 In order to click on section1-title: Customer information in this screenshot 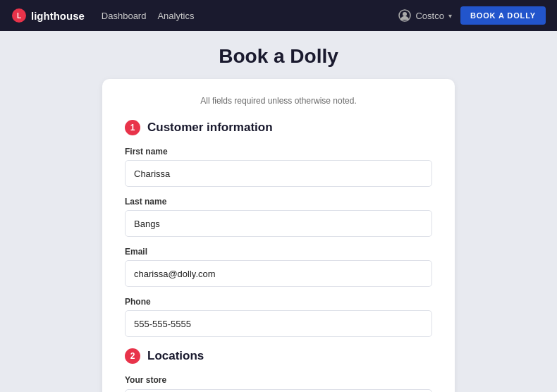, I will do `click(210, 128)`.